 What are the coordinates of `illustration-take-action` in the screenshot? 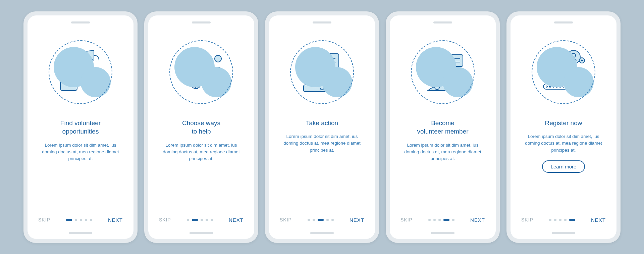 It's located at (322, 72).